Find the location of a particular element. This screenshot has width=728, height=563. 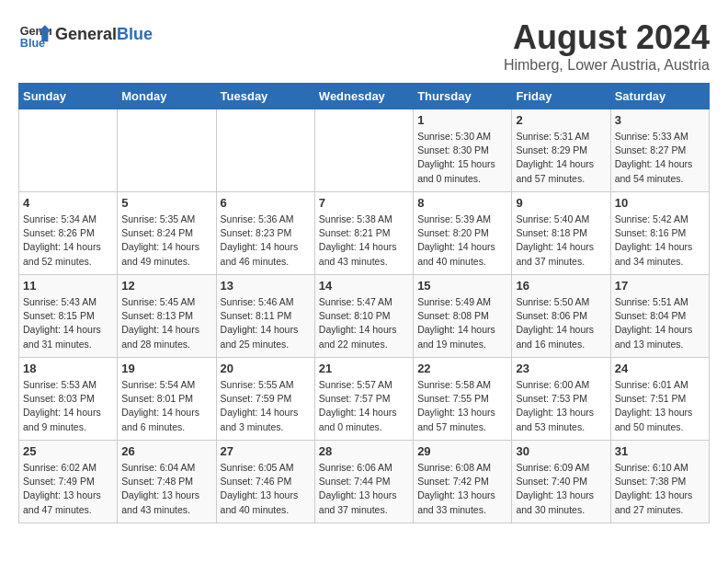

day-info: Sunrise: 5:40 AM Sunset: 8:18 PM Dayligh… is located at coordinates (561, 241).